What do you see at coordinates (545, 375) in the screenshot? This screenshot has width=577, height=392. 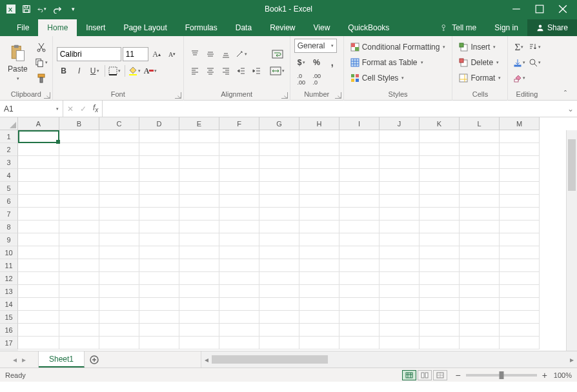 I see `zoom-in-button: +` at bounding box center [545, 375].